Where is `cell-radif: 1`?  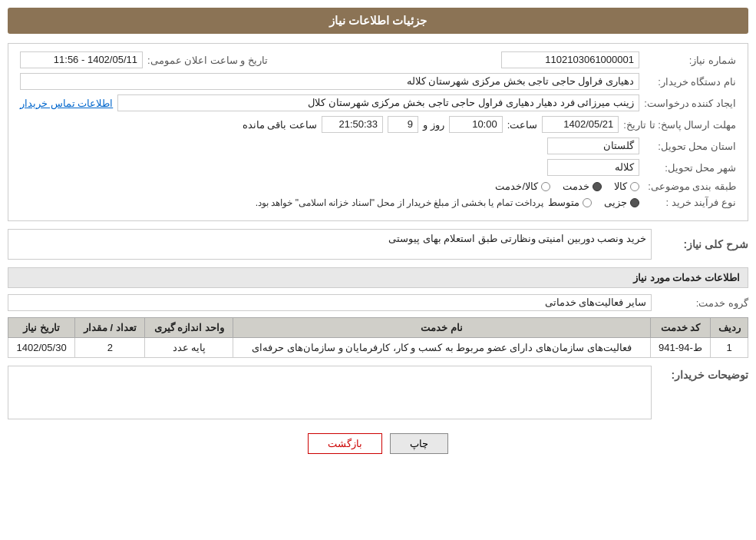
cell-radif: 1 is located at coordinates (729, 348).